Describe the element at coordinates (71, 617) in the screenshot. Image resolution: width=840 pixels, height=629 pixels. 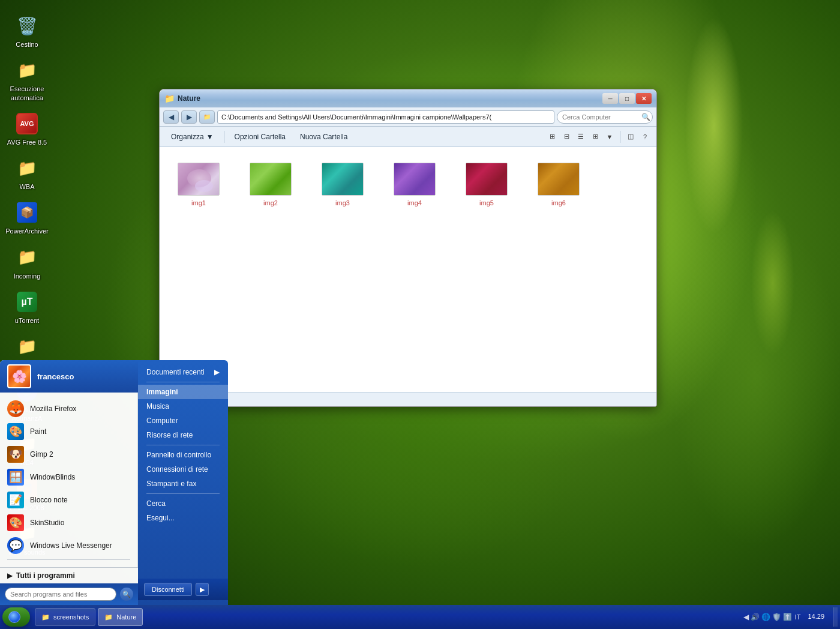
I see `screenshots-label: screenshots` at that location.